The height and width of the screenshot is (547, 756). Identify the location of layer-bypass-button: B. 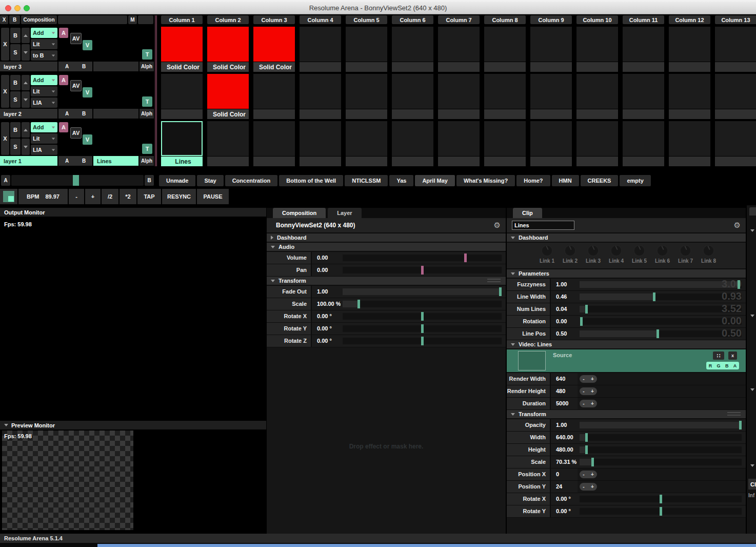
(15, 130).